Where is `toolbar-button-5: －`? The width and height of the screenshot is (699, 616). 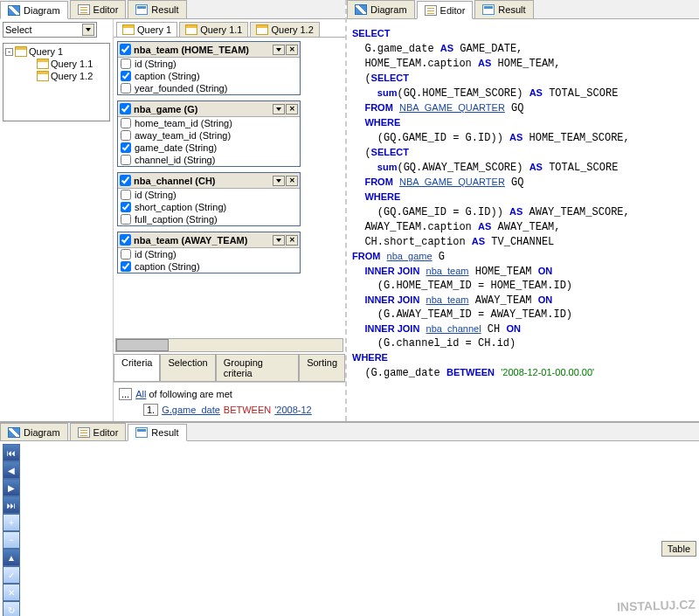
toolbar-button-5: － is located at coordinates (11, 540).